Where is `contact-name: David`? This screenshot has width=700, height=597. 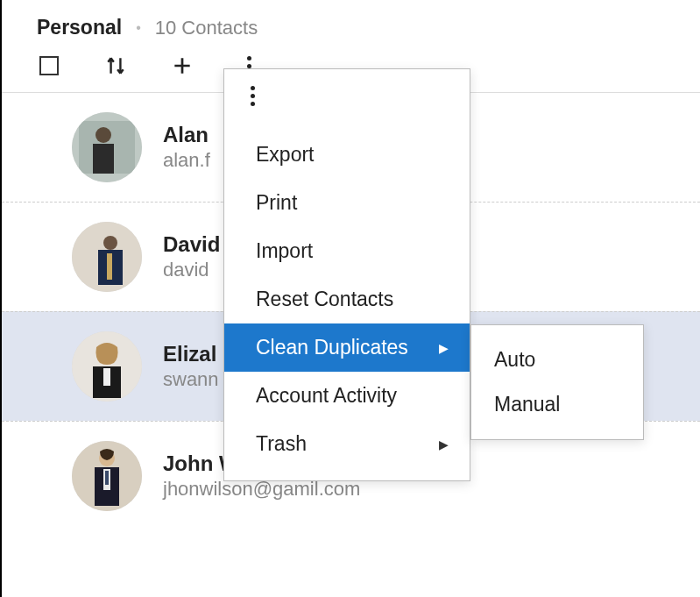
contact-name: David is located at coordinates (191, 245).